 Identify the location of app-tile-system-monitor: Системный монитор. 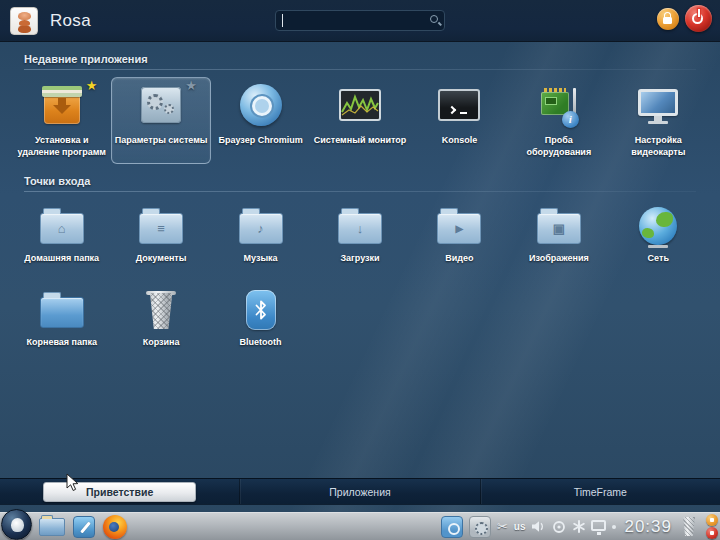
(360, 120).